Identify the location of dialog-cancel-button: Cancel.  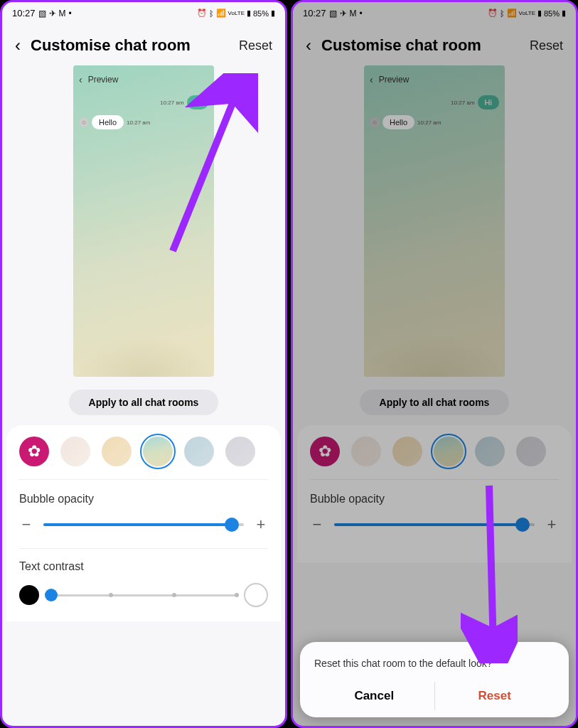
(374, 696).